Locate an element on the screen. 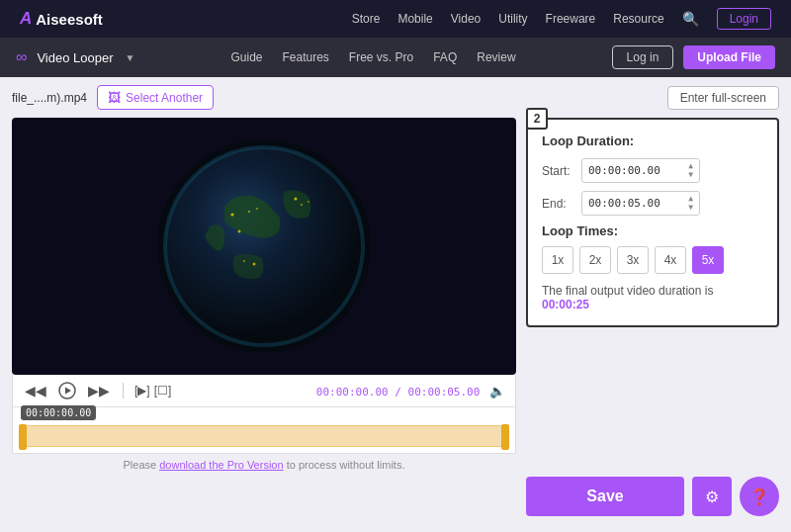 The width and height of the screenshot is (791, 532). nav-resource: Resource is located at coordinates (639, 19).